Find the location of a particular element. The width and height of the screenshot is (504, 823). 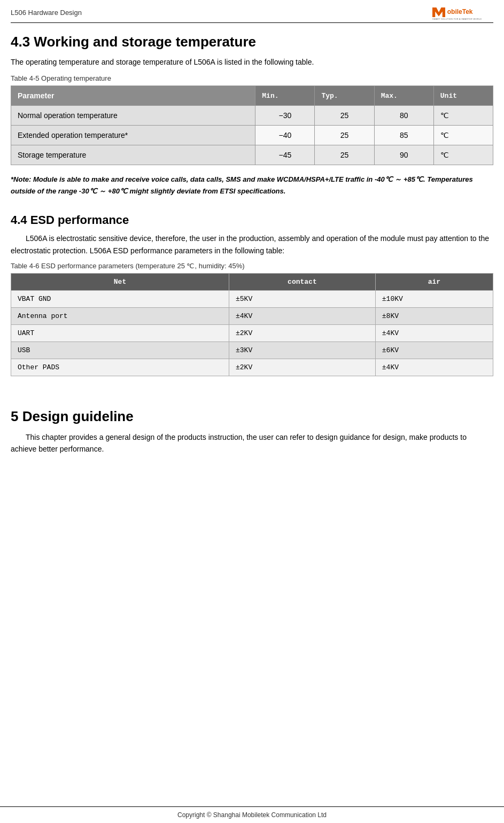

esd-contact-cell: ±3KV is located at coordinates (303, 350).